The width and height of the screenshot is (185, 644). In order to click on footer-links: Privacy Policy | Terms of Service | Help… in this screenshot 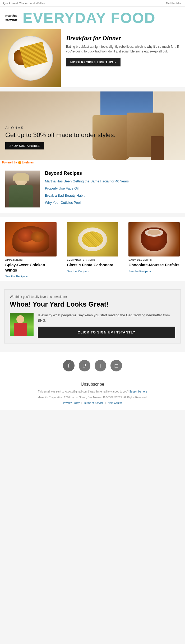, I will do `click(92, 403)`.